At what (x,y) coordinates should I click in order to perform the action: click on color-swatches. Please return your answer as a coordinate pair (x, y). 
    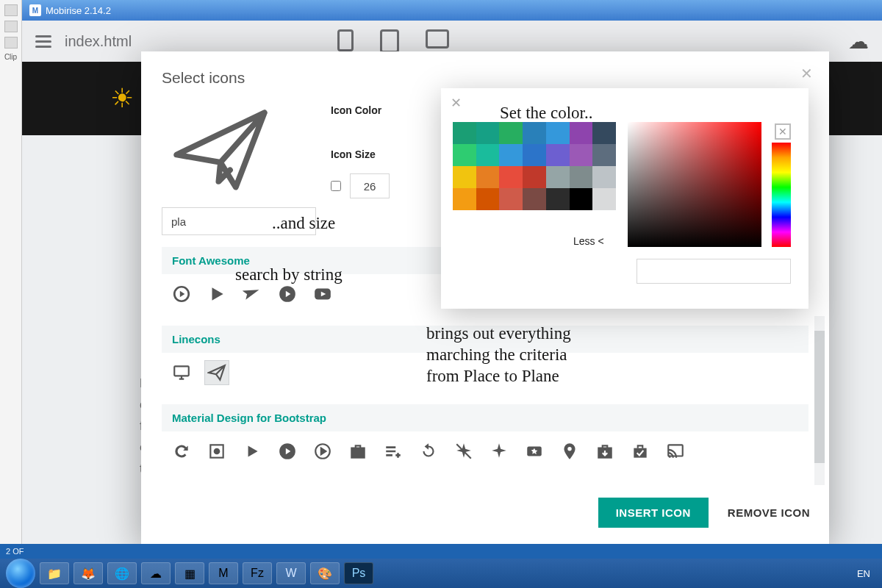
    Looking at the image, I should click on (534, 166).